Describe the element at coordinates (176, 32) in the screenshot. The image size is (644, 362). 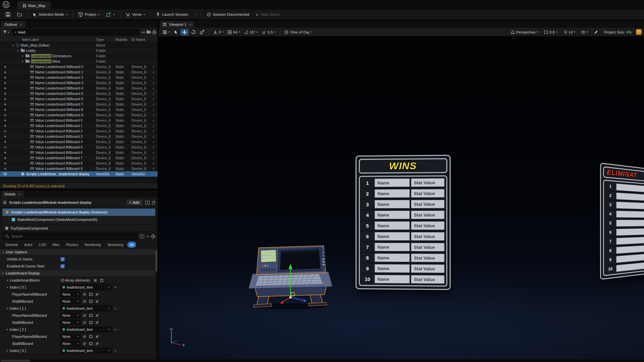
I see `select-tool-button` at that location.